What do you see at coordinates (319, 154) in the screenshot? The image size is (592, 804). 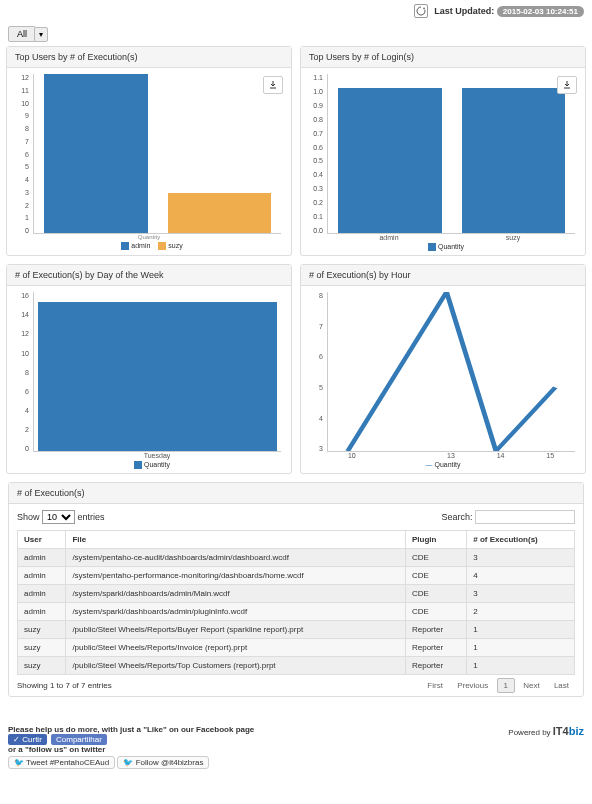 I see `y-axis: 1.11.00.90.80.70.60.50.40.30.20.10.0` at bounding box center [319, 154].